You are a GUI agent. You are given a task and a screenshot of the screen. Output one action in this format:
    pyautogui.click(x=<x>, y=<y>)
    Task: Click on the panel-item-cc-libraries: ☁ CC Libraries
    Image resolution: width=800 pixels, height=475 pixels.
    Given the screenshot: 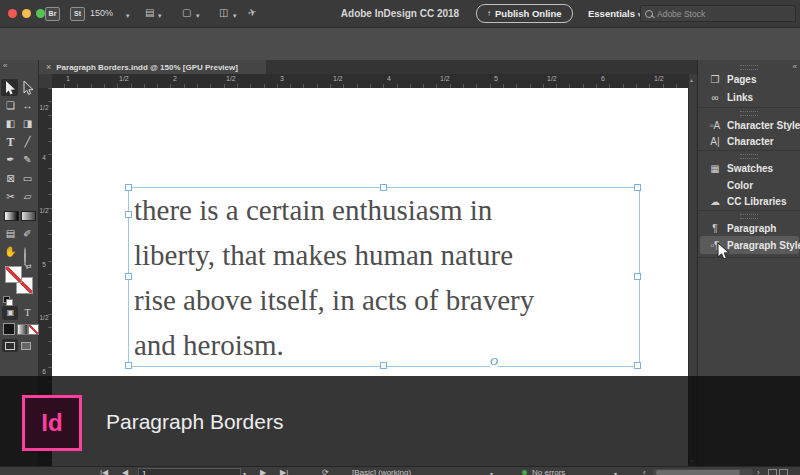 What is the action you would take?
    pyautogui.click(x=749, y=202)
    